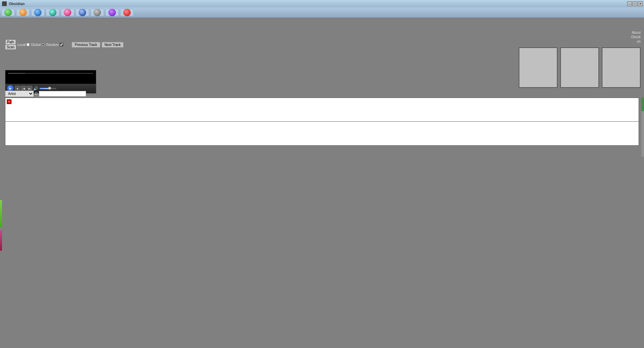  I want to click on filter-row: Artist D, so click(46, 94).